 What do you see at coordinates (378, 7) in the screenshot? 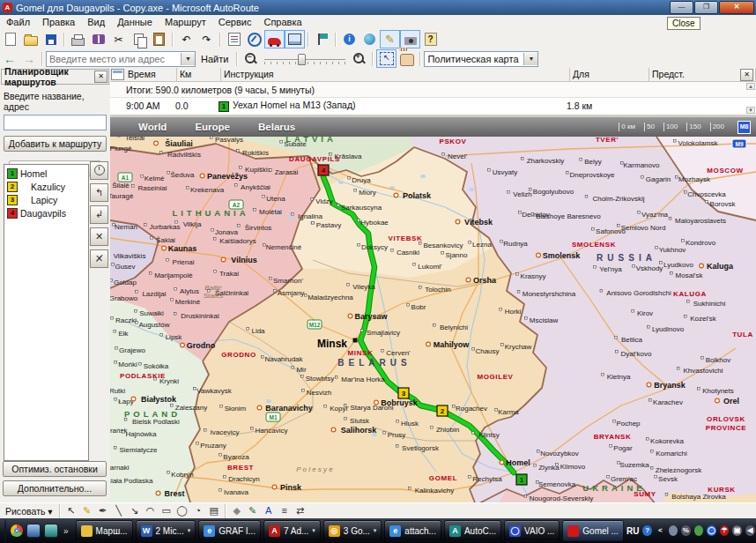
I see `title-bar: A Gomel для Daugavpils - Copy.axe - Micr…` at bounding box center [378, 7].